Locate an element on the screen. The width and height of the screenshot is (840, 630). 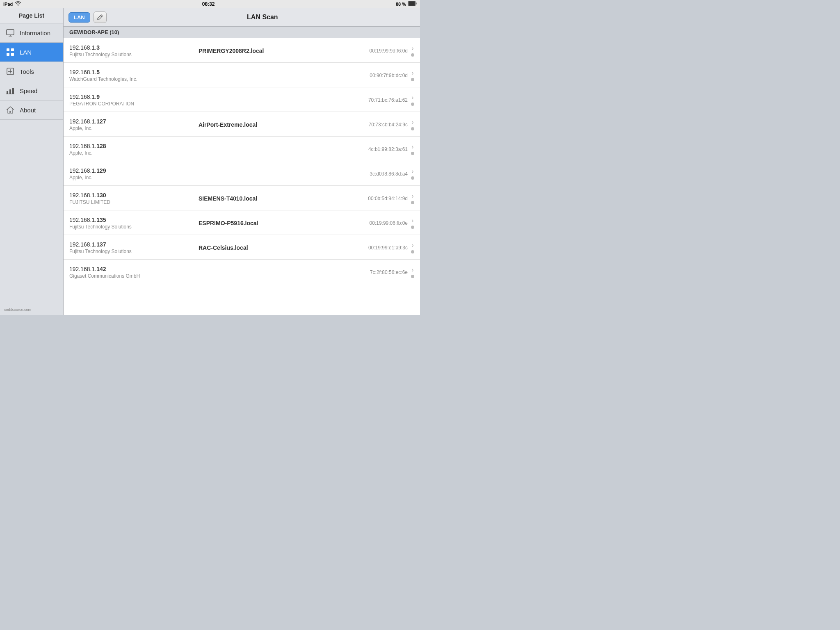
device-hostname: AirPort-Extreme.local is located at coordinates (276, 125).